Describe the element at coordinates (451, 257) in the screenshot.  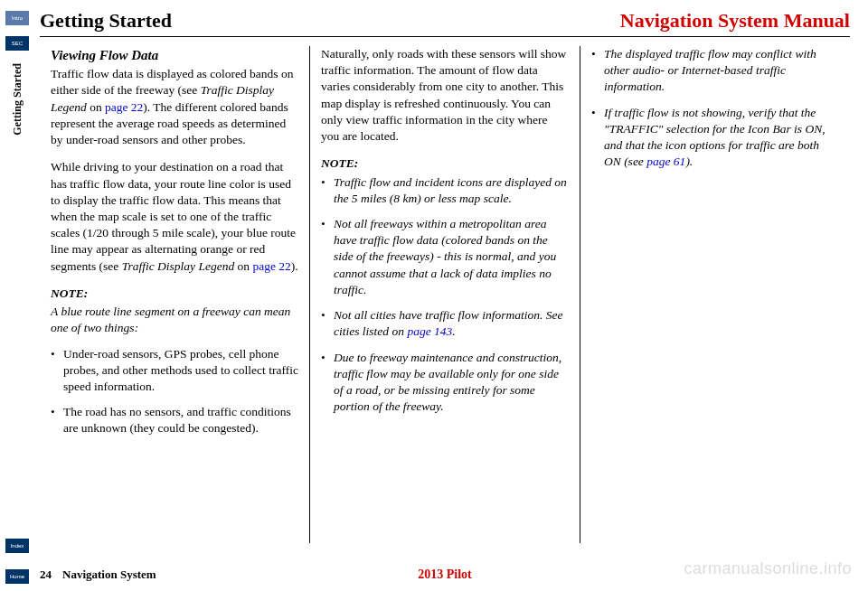
I see `list-text: Not all freeways within a metropolitan a…` at that location.